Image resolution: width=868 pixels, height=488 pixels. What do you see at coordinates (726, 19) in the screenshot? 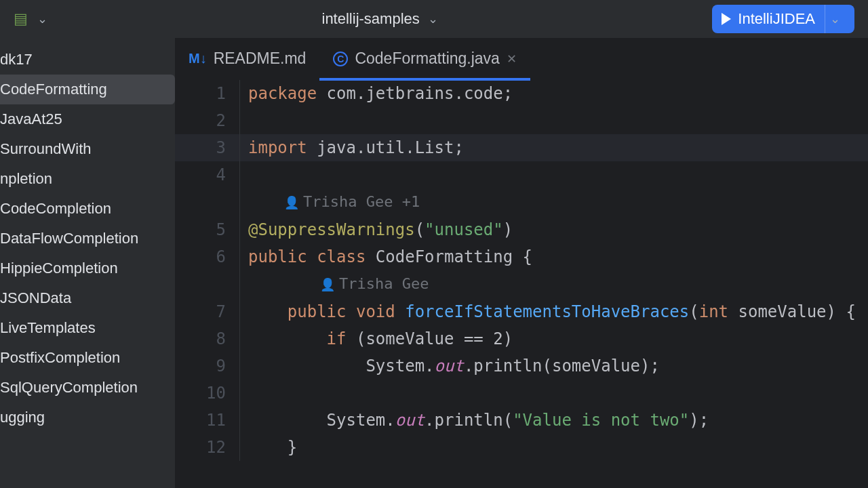
I see `play-icon` at bounding box center [726, 19].